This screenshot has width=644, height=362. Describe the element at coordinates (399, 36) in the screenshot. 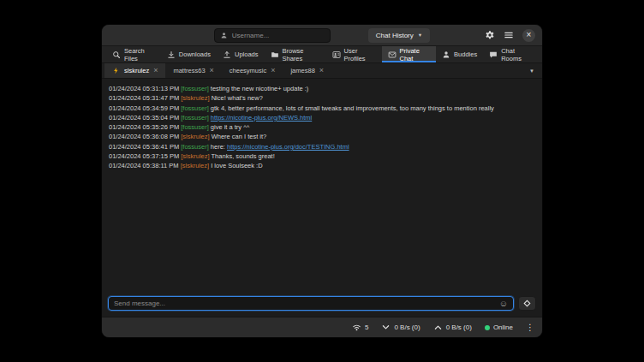

I see `chat-history-button: Chat History ▼` at that location.